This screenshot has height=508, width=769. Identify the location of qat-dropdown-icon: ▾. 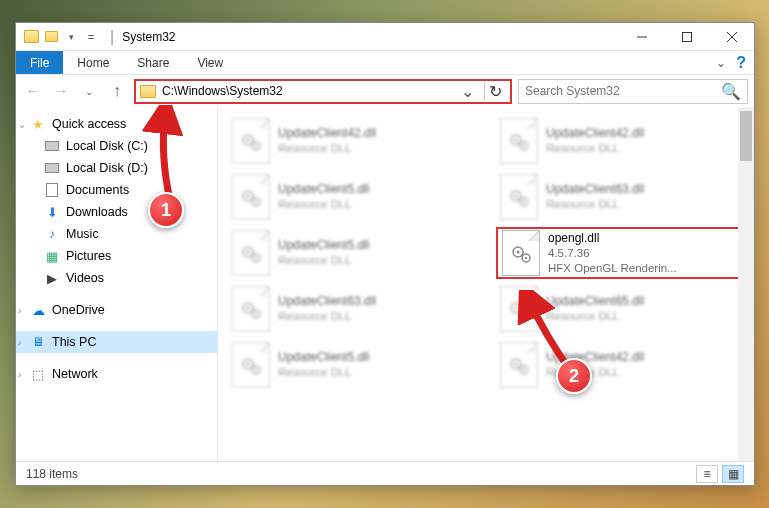
(71, 37).